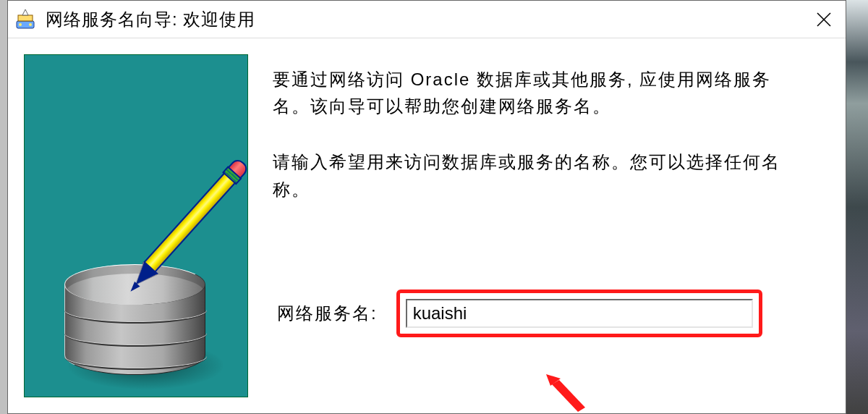 The height and width of the screenshot is (414, 868). What do you see at coordinates (824, 20) in the screenshot?
I see `close-icon` at bounding box center [824, 20].